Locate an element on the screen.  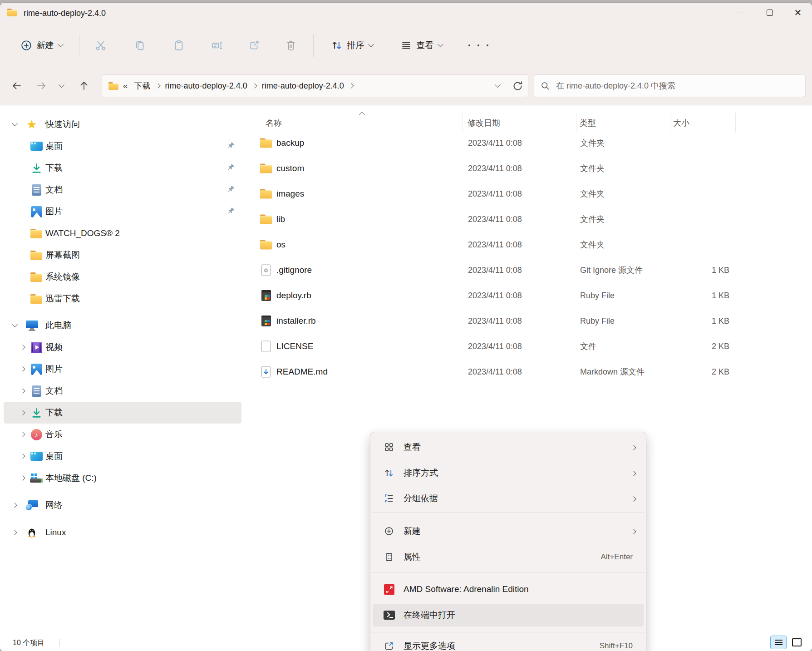
sidebar-item-this-pc: 此电脑 is located at coordinates (123, 326).